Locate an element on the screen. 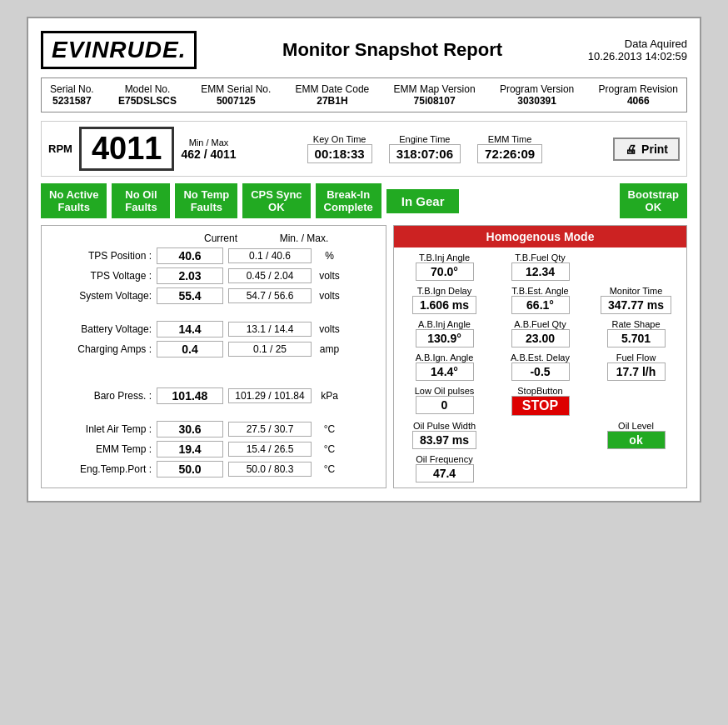  metric-box: Oil Levelok is located at coordinates (636, 435).